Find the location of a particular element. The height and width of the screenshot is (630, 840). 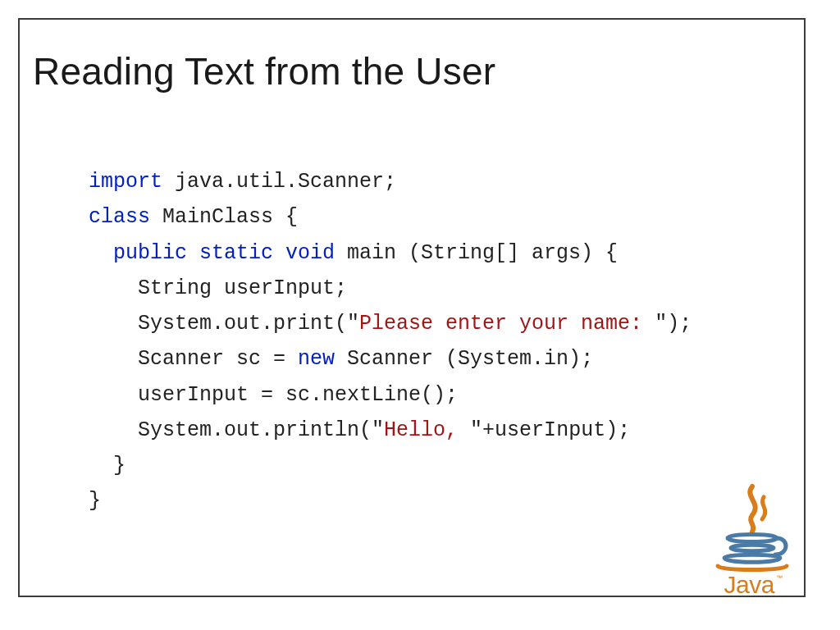

code-text: main (String[] args) { is located at coordinates (476, 253).